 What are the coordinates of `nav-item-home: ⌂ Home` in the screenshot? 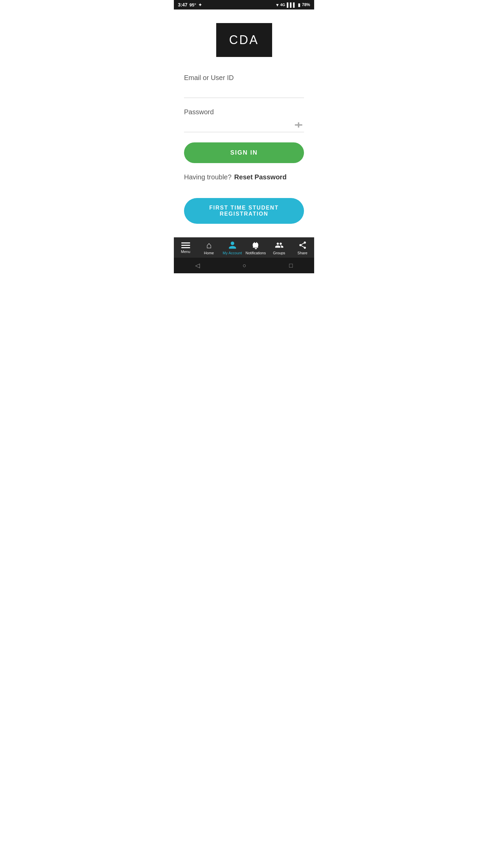 It's located at (209, 248).